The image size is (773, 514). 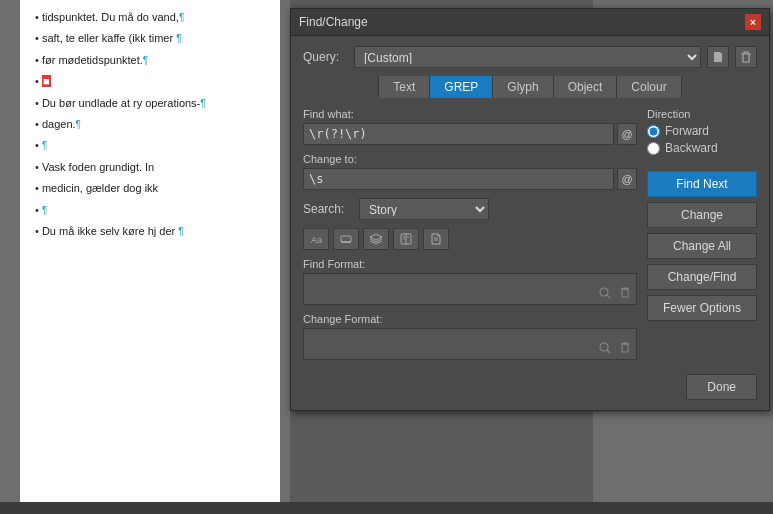 What do you see at coordinates (687, 131) in the screenshot?
I see `forward-label: Forward` at bounding box center [687, 131].